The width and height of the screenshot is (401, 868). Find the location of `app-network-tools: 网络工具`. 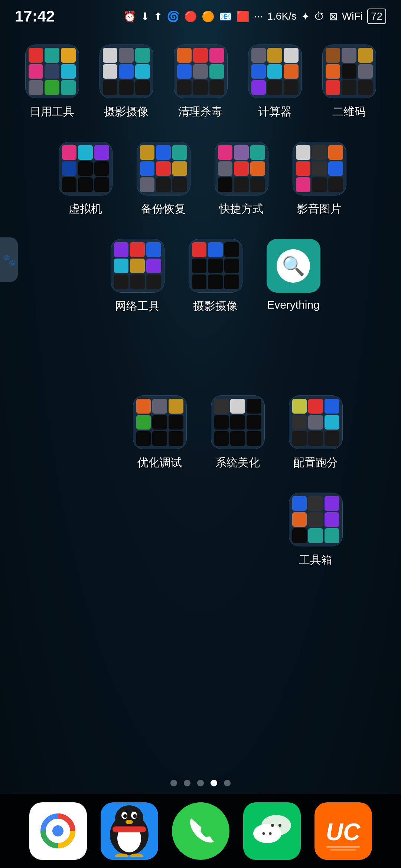

app-network-tools: 网络工具 is located at coordinates (137, 276).